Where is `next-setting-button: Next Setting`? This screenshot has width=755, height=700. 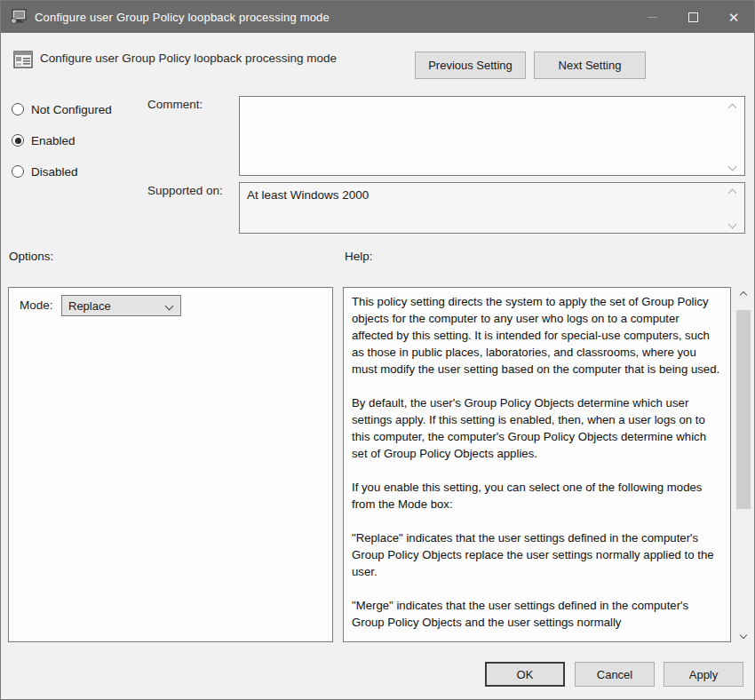 next-setting-button: Next Setting is located at coordinates (590, 66).